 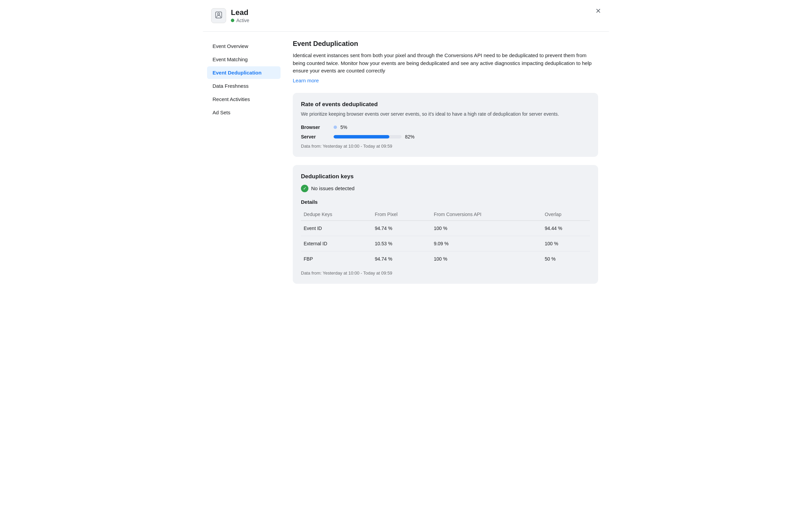 I want to click on cell-key: FBP, so click(x=337, y=259).